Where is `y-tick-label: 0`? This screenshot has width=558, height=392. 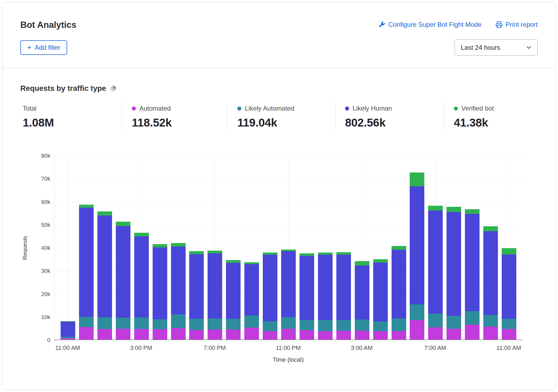
y-tick-label: 0 is located at coordinates (35, 340).